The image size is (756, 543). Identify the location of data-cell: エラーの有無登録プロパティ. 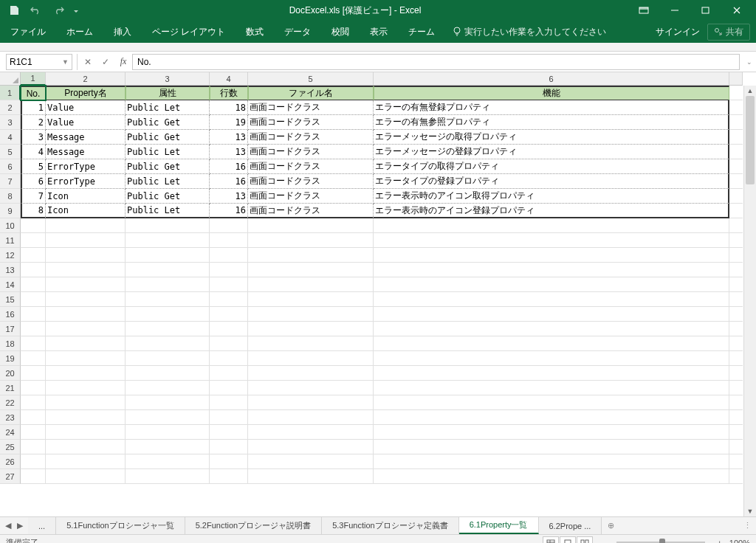
(551, 108).